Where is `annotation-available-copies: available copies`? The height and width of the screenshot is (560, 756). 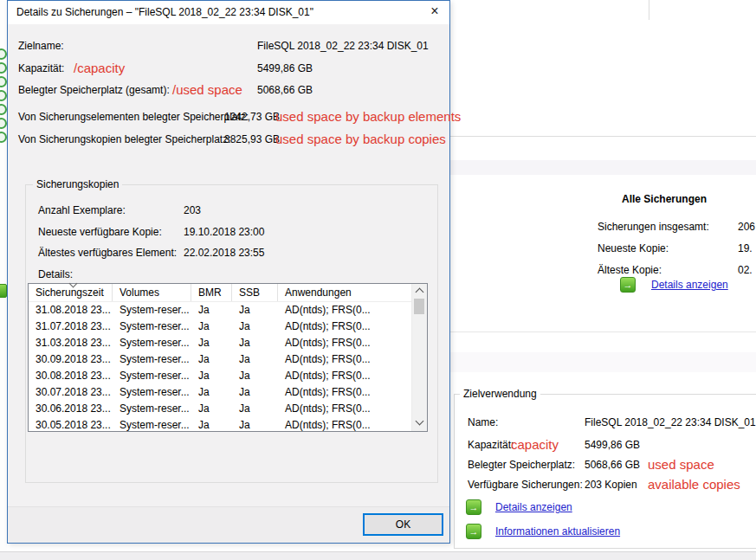
annotation-available-copies: available copies is located at coordinates (695, 485).